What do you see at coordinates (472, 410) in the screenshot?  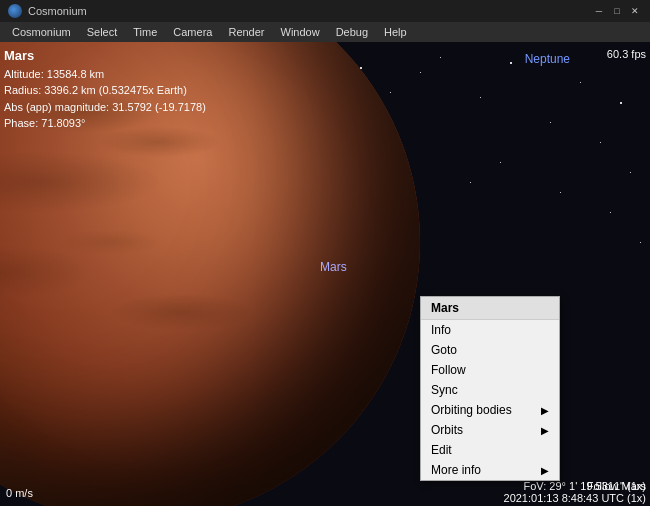 I see `ctx-orbiting-bodies-label: Orbiting bodies` at bounding box center [472, 410].